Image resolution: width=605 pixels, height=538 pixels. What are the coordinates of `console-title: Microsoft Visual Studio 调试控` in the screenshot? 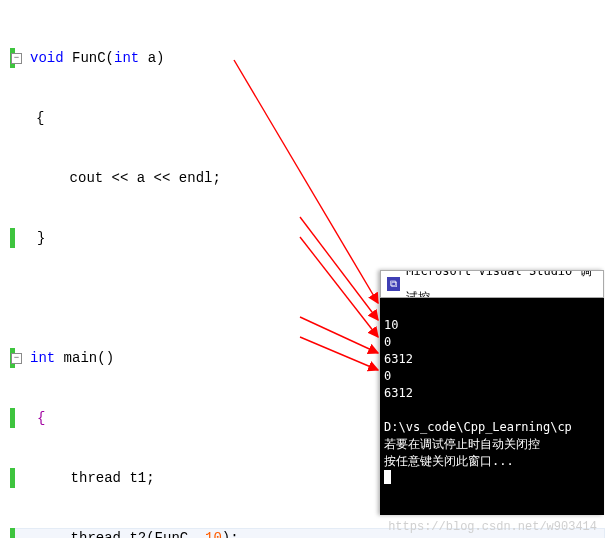 It's located at (504, 284).